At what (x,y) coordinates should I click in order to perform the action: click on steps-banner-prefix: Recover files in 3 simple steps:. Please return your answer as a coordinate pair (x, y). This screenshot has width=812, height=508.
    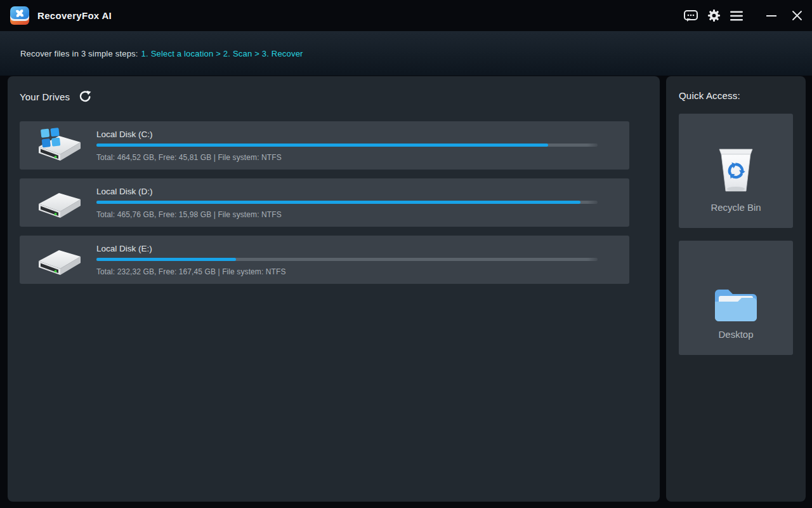
    Looking at the image, I should click on (79, 53).